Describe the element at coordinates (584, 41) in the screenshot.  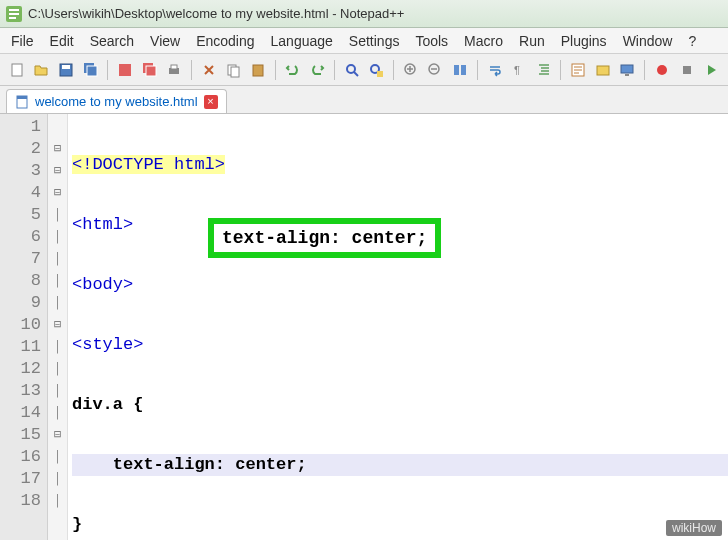
I see `menu-plugins: Plugins` at that location.